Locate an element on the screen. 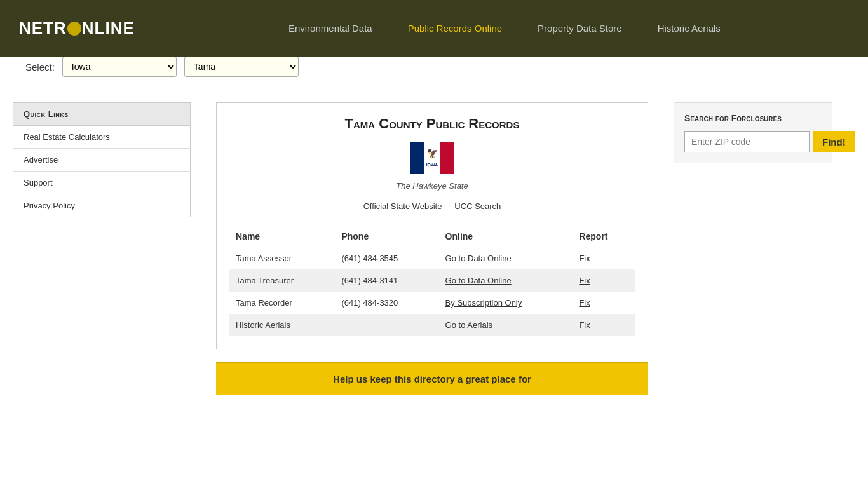 The height and width of the screenshot is (488, 868). nav-historic-aerials: Historic Aerials is located at coordinates (689, 28).